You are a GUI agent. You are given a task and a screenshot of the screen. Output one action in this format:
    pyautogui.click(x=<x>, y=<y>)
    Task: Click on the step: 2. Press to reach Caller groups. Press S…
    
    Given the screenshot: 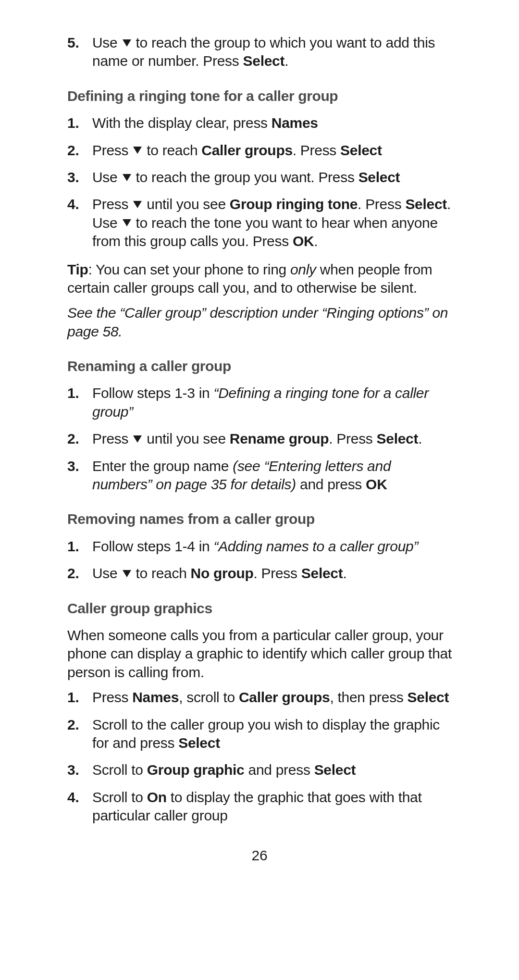 What is the action you would take?
    pyautogui.click(x=260, y=150)
    